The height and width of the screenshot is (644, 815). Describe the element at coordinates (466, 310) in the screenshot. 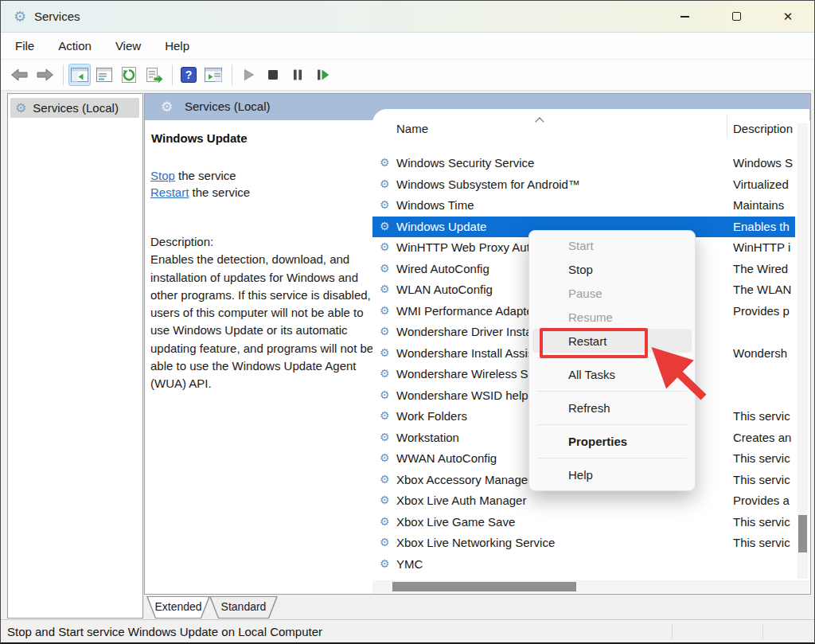

I see `service-name: WMI Performance Adapter` at that location.